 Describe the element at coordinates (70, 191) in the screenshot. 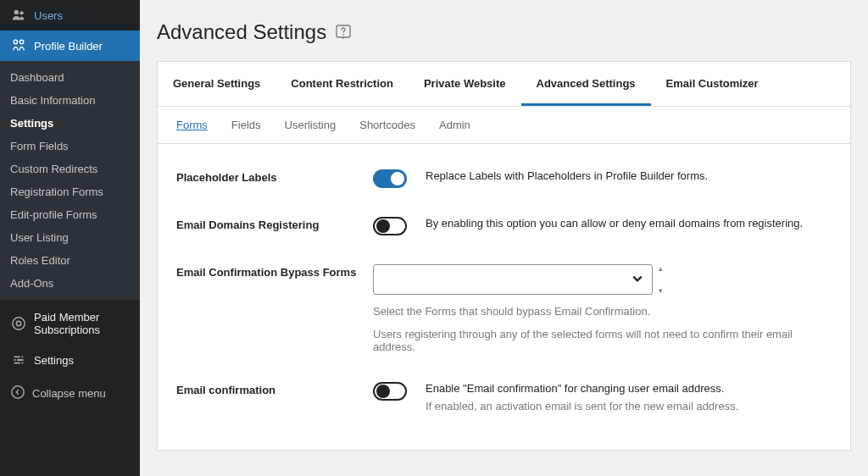

I see `sidebar-sub-registration-forms: Registration Forms` at that location.